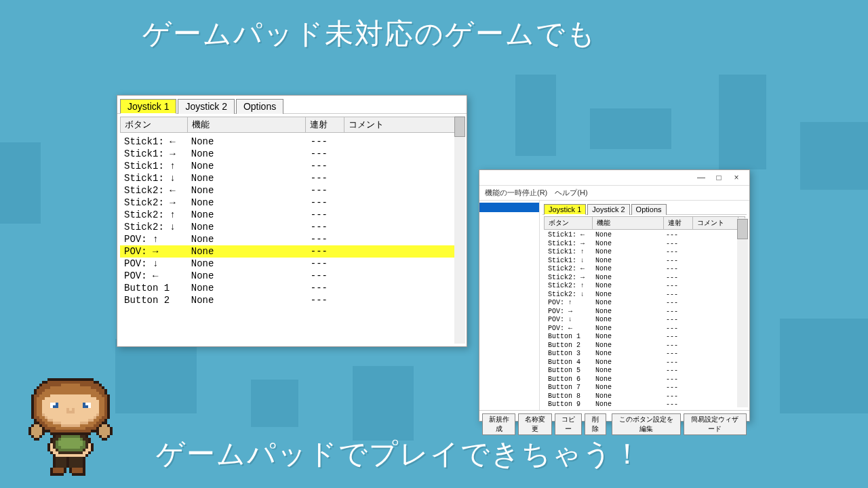 The width and height of the screenshot is (868, 488). Describe the element at coordinates (644, 405) in the screenshot. I see `table-row: Button 9None---` at that location.